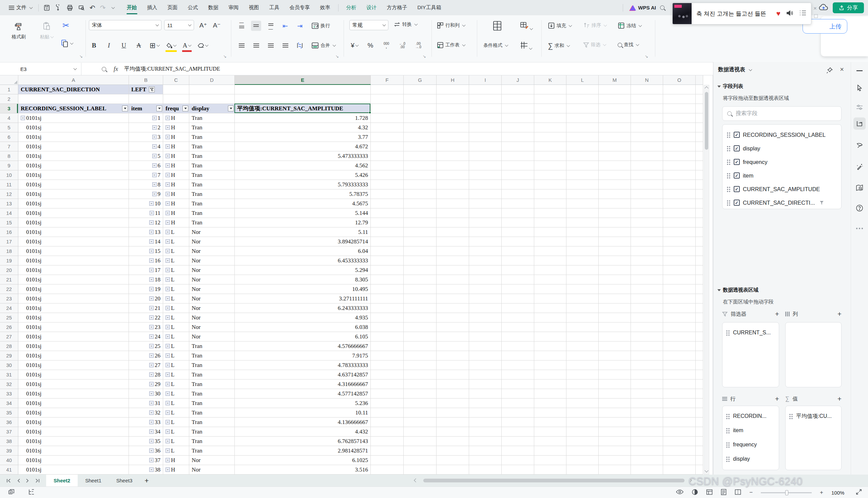 The image size is (868, 498). What do you see at coordinates (615, 80) in the screenshot?
I see `column-header-M: M` at bounding box center [615, 80].